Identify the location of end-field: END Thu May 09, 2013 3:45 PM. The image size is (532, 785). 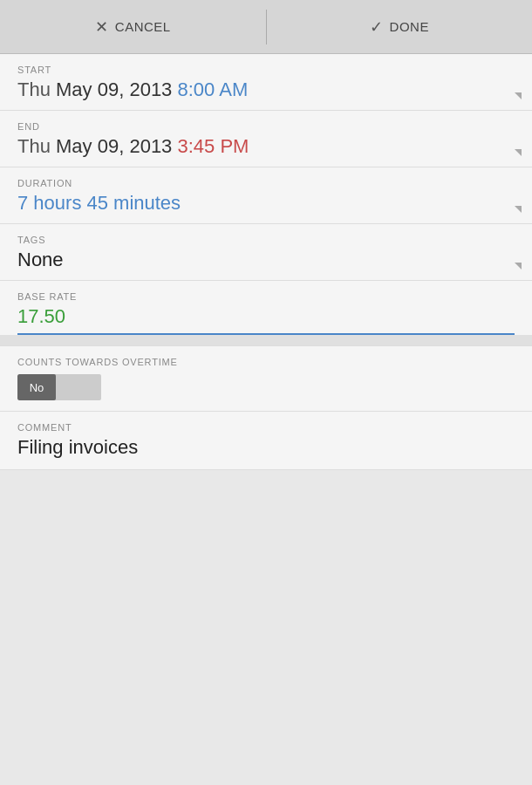
(266, 140).